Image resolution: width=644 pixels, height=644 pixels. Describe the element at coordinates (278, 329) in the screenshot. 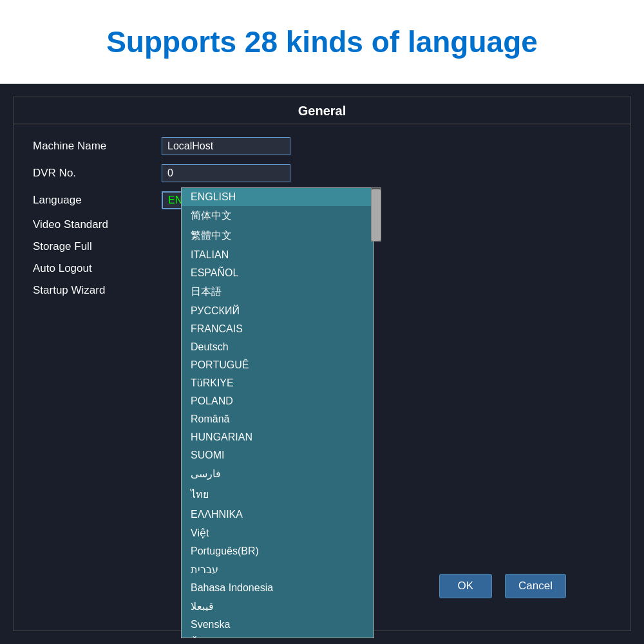

I see `dropdown-item: FRANCAIS` at that location.